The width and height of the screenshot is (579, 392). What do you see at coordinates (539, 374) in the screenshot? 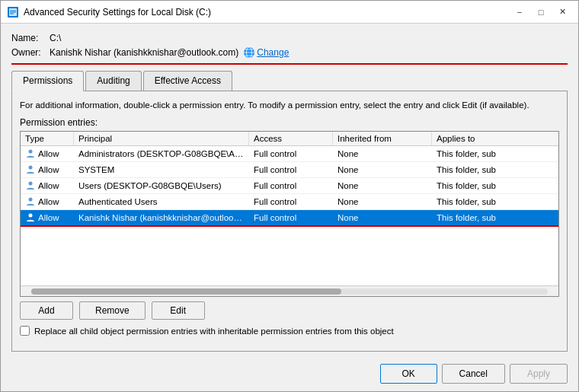
I see `apply-button: Apply` at bounding box center [539, 374].